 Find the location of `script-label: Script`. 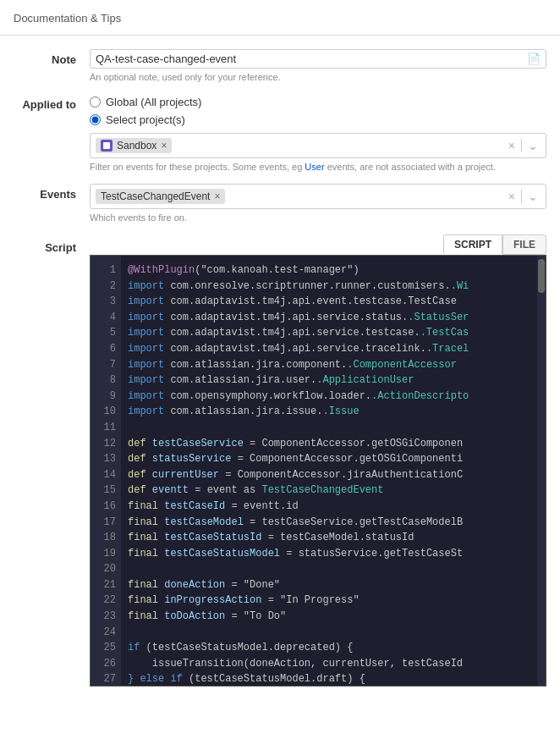

script-label: Script is located at coordinates (52, 244).